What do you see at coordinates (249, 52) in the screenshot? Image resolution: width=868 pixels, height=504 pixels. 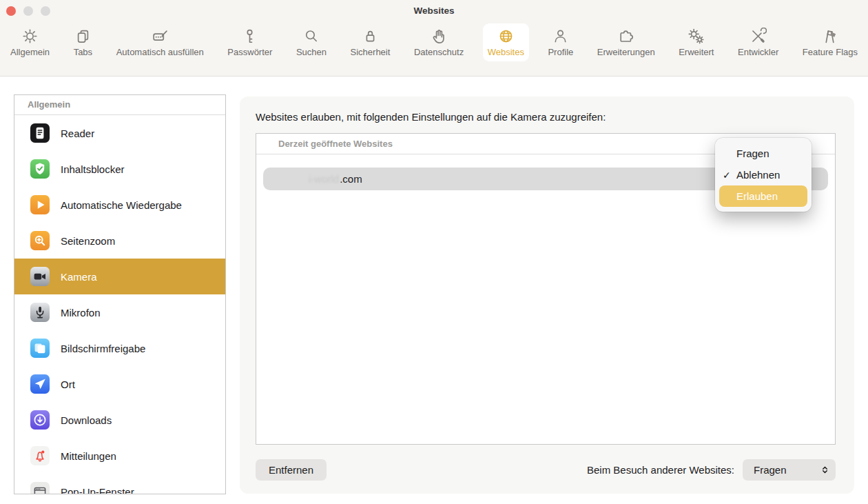 I see `toolbar-item-label: Passwörter` at bounding box center [249, 52].